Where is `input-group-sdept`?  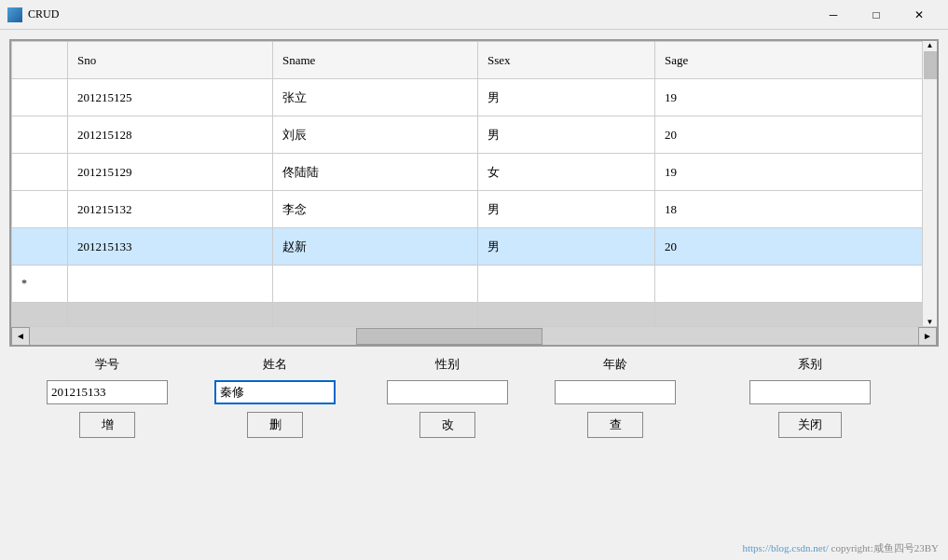
input-group-sdept is located at coordinates (809, 392).